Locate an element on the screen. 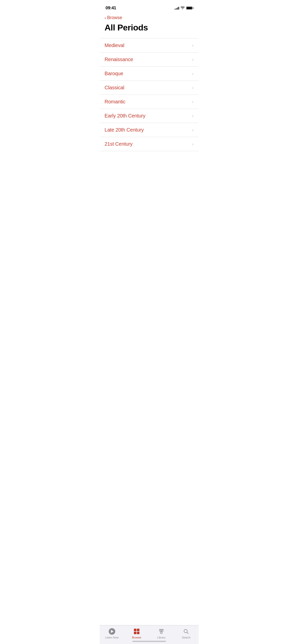  period-item-8: 21st Century› is located at coordinates (149, 144).